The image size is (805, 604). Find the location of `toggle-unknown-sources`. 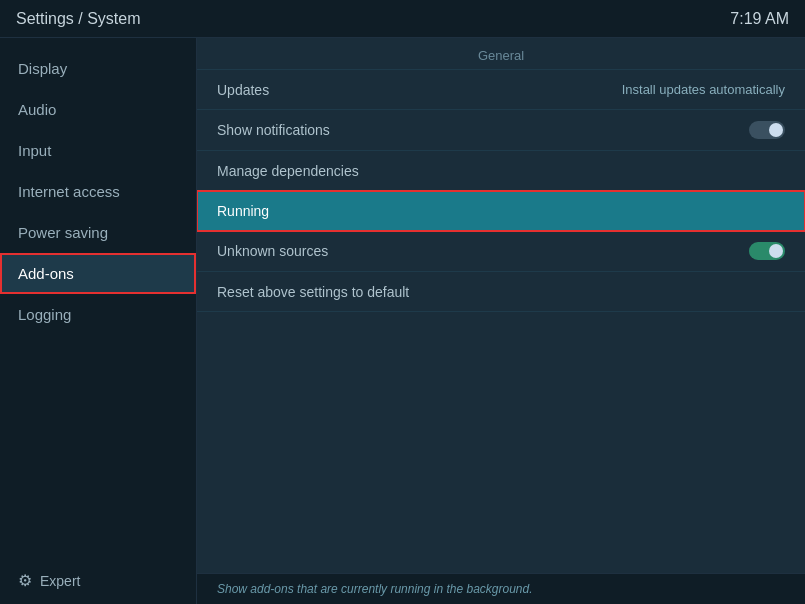

toggle-unknown-sources is located at coordinates (767, 251).